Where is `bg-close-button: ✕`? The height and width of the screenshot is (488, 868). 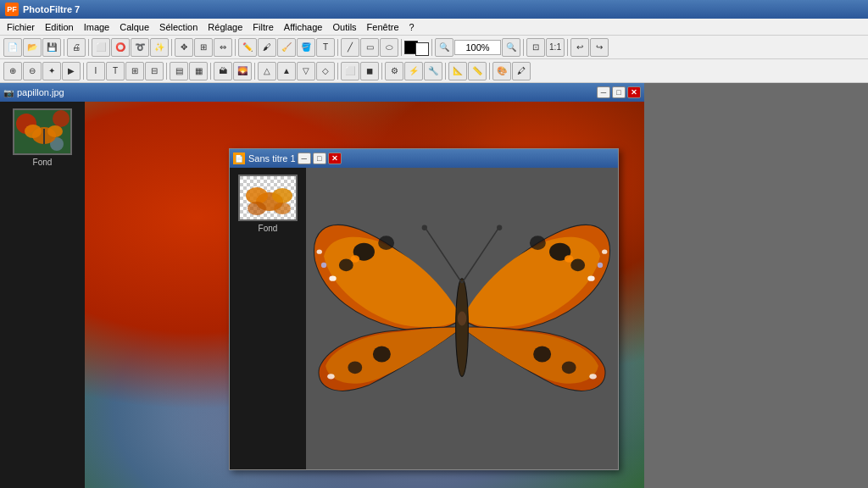 bg-close-button: ✕ is located at coordinates (634, 92).